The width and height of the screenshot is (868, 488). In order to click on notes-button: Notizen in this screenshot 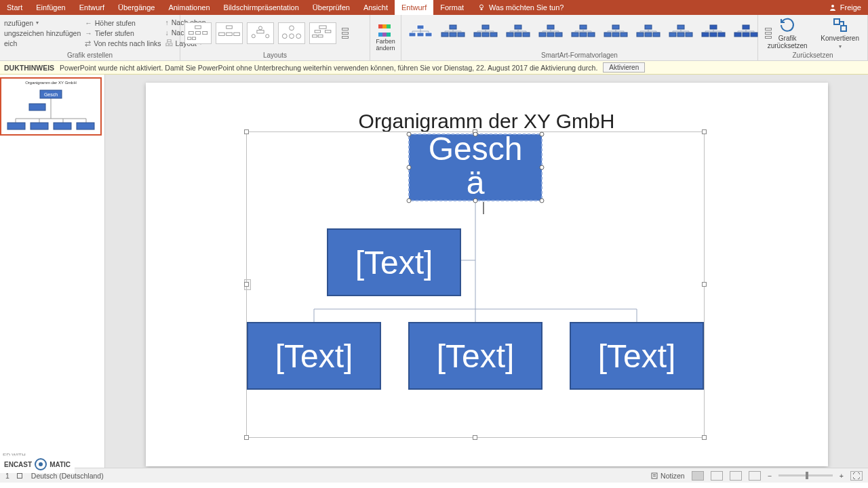, I will do `click(667, 476)`.